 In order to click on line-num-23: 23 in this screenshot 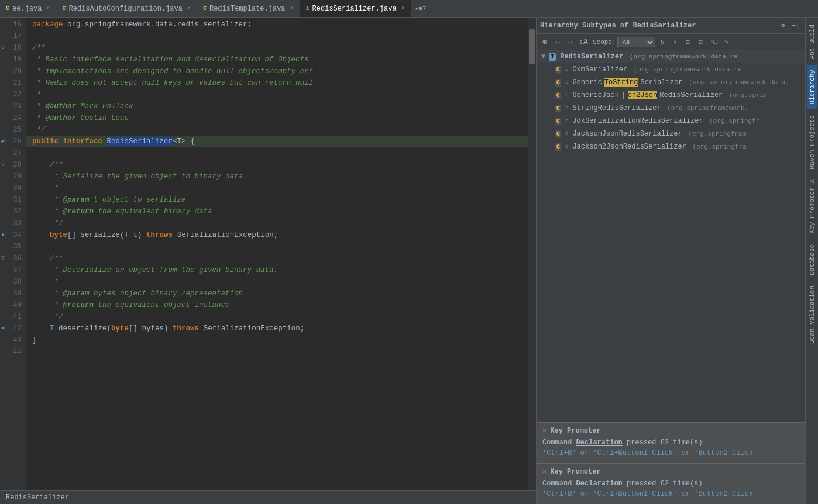, I will do `click(11, 106)`.